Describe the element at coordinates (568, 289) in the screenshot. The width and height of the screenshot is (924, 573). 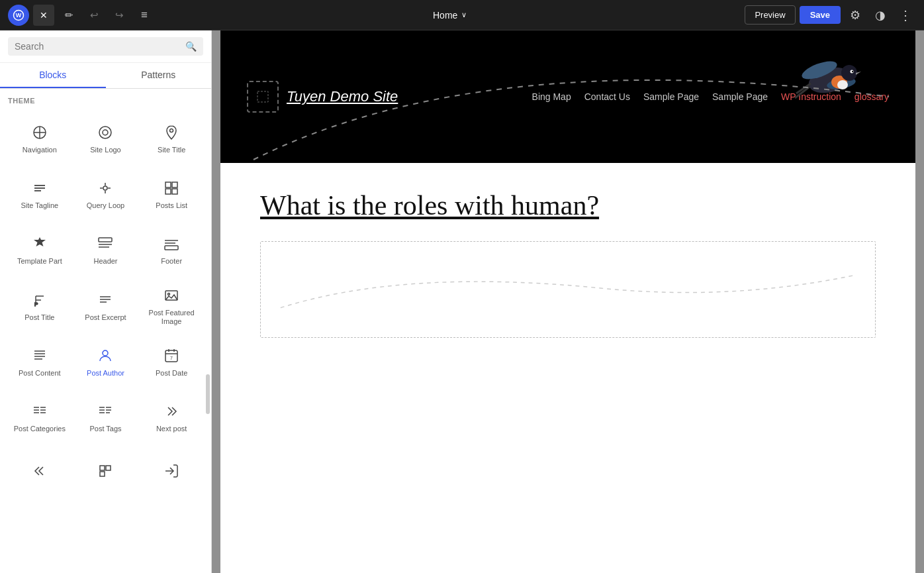
I see `query-loop-placeholder` at that location.